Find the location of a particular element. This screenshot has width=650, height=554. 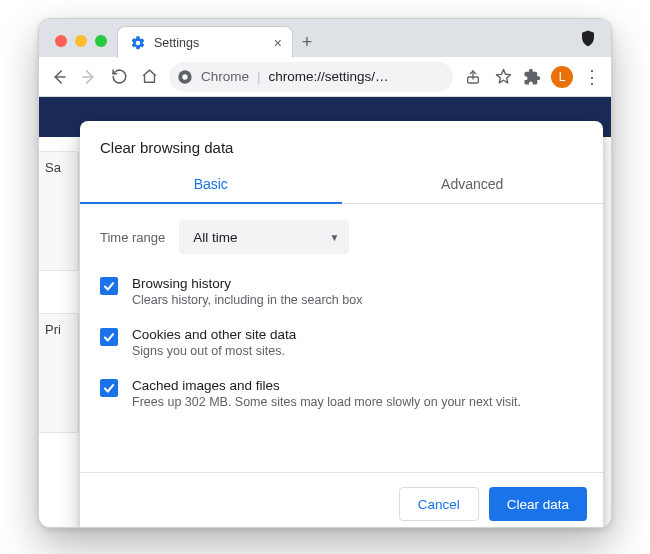

option-cookies: Cookies and other site data Signs you ou… is located at coordinates (342, 342).